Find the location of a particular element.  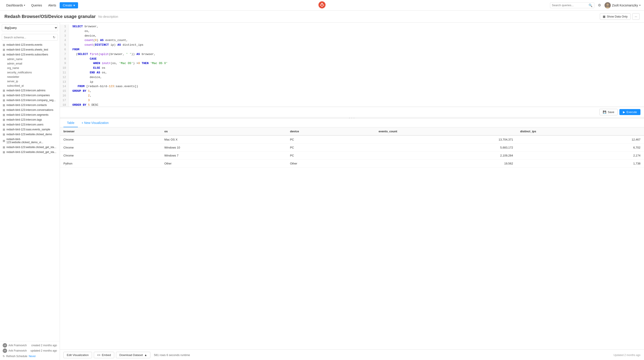

chevron-down-icon: ▾ is located at coordinates (24, 5).